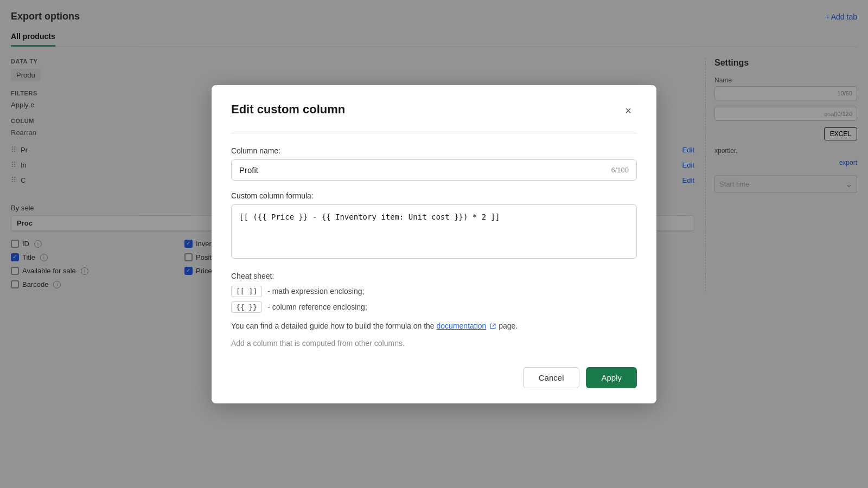 This screenshot has width=868, height=488. What do you see at coordinates (462, 326) in the screenshot?
I see `doc-link: documentation` at bounding box center [462, 326].